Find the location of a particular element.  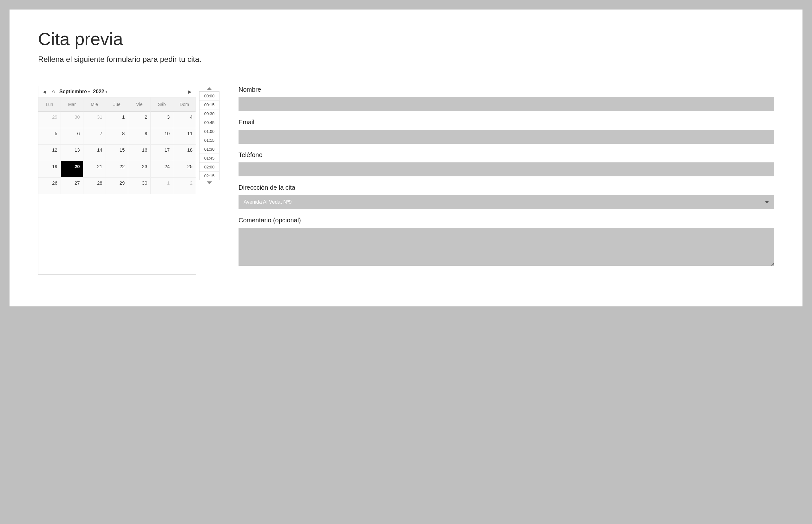

time-slot: 00:00 is located at coordinates (209, 96).